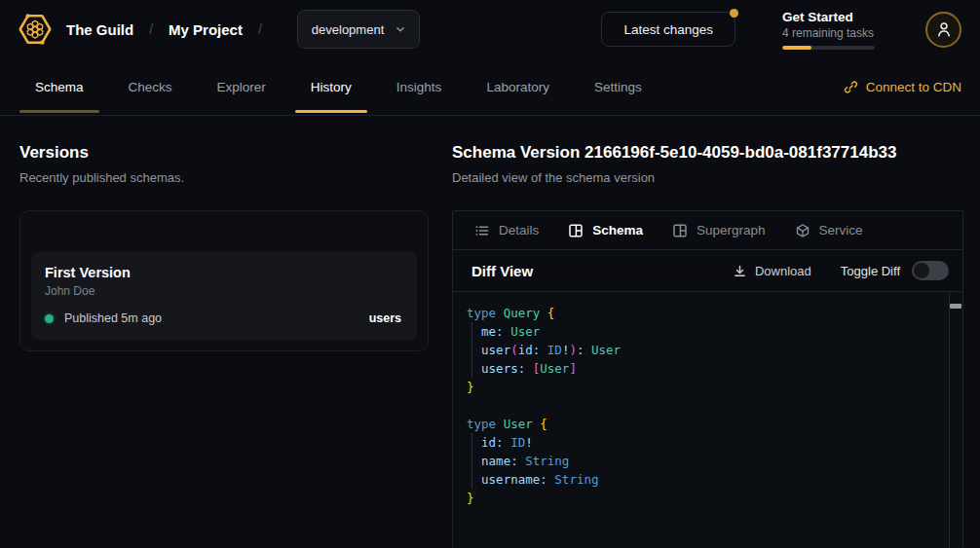 The width and height of the screenshot is (980, 548). Describe the element at coordinates (419, 88) in the screenshot. I see `nav-tab-label: Insights` at that location.